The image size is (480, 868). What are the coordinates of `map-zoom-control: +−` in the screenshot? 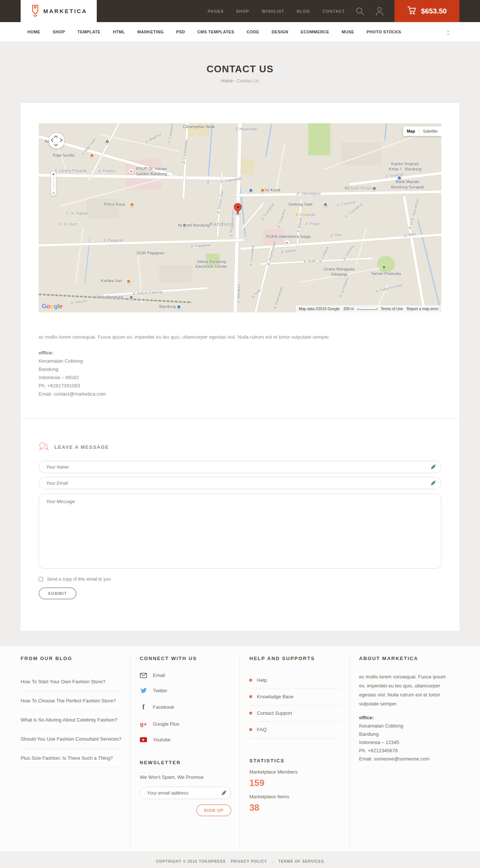 It's located at (53, 184).